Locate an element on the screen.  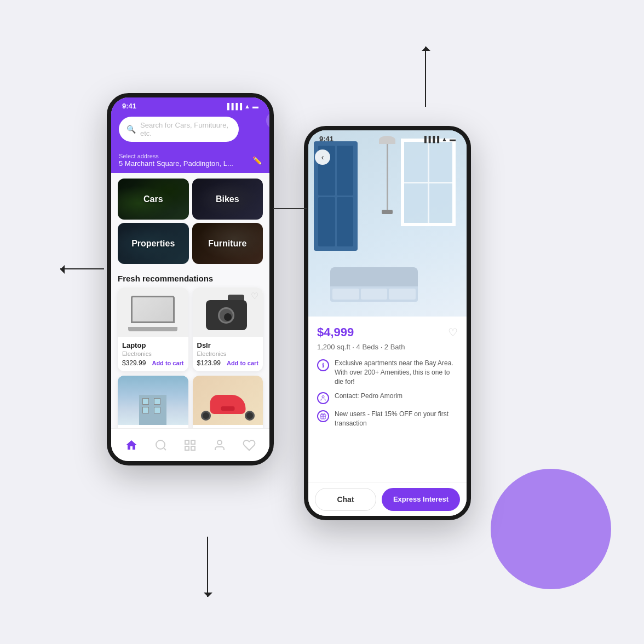
product-card-laptop: Laptop Electronics $329.99 Add to cart is located at coordinates (153, 330).